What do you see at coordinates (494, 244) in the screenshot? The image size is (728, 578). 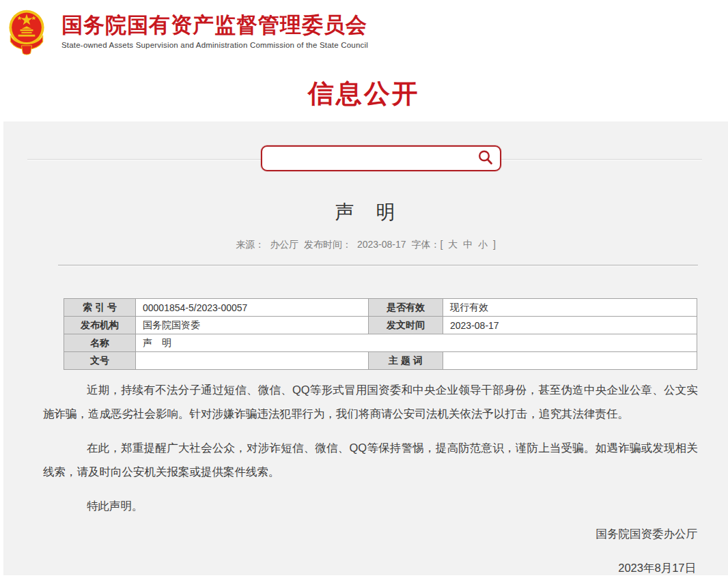 I see `font-size-label-close: ]` at bounding box center [494, 244].